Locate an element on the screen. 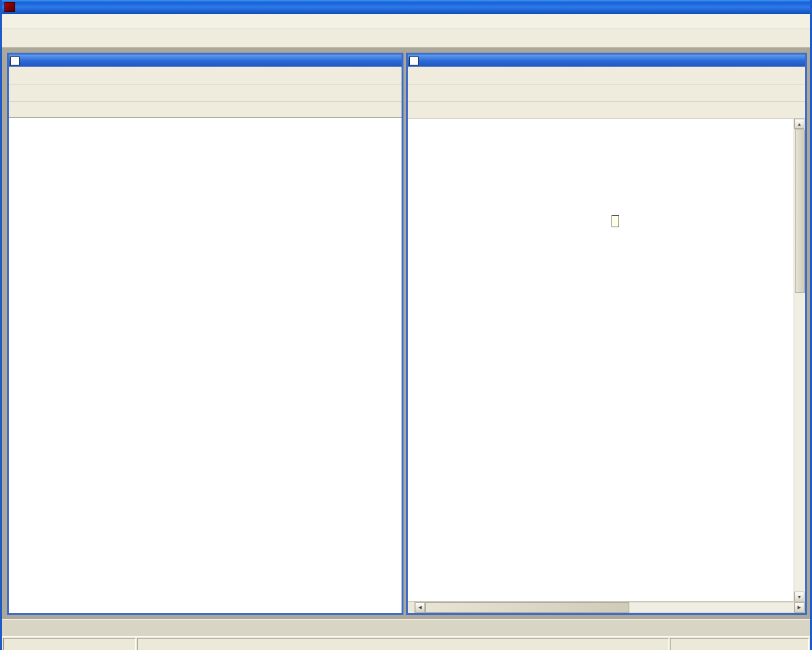  vertical-scrollbar: ▲ ▼ is located at coordinates (799, 361).